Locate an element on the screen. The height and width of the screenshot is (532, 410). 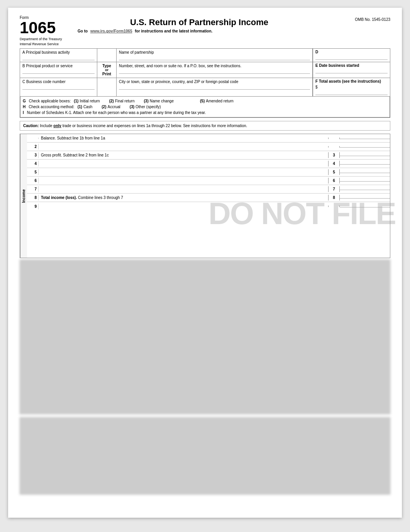
field-e: E Date business started is located at coordinates (351, 70).